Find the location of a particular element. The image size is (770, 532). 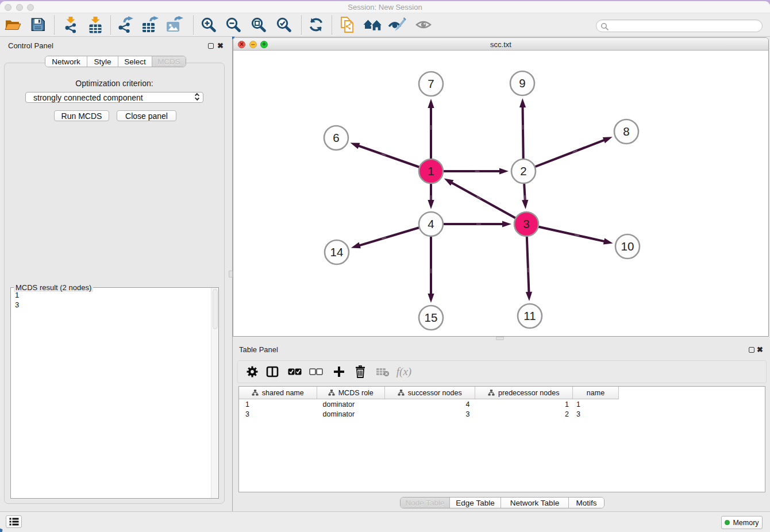

table-header-row: shared nameMCDS rolesuccessor nodesprede… is located at coordinates (429, 393).